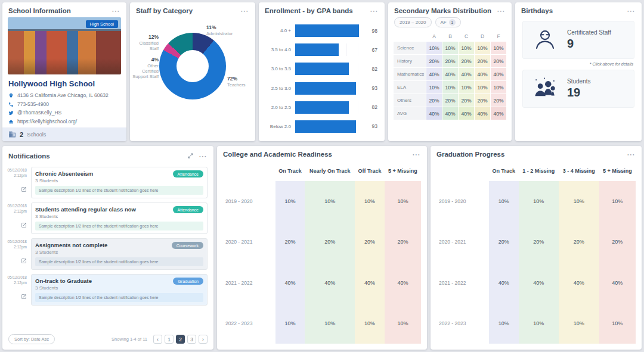  What do you see at coordinates (322, 71) in the screenshot?
I see `card-enrollment-gpa-bands: Enrollment - by GPA bands ⋯ 4.0 + 98 3.5…` at bounding box center [322, 71].